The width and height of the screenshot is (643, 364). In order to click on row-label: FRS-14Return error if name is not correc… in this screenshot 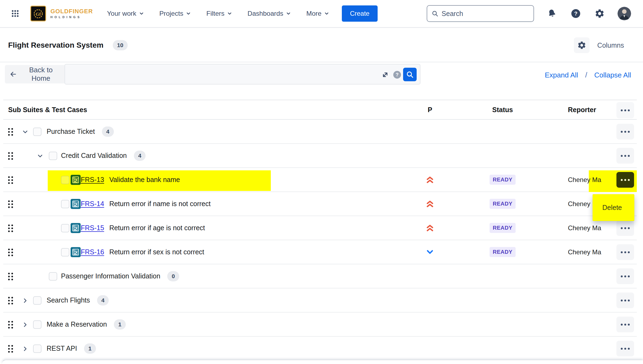, I will do `click(146, 204)`.